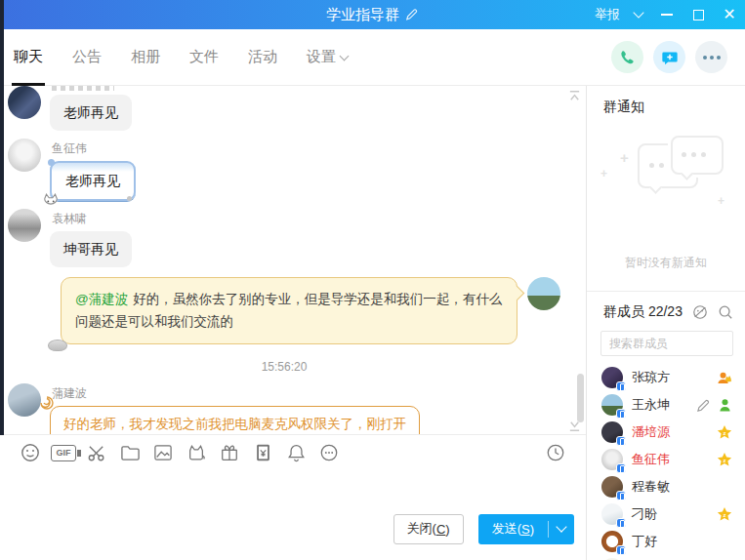  Describe the element at coordinates (98, 453) in the screenshot. I see `scissors-icon` at that location.